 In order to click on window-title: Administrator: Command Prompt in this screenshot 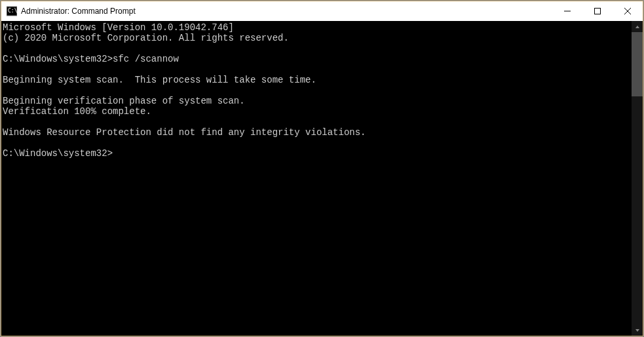, I will do `click(79, 11)`.